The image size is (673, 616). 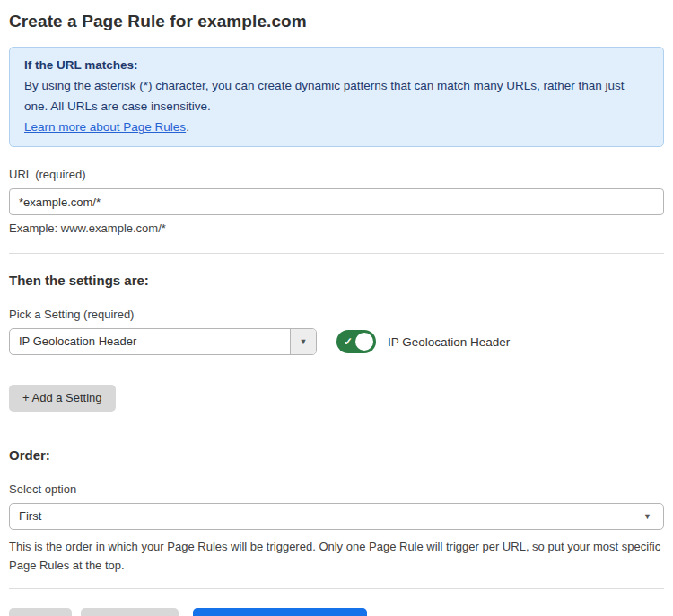 What do you see at coordinates (336, 612) in the screenshot?
I see `footer-actions: Cancel Save as Draft Save and Deploy Pag…` at bounding box center [336, 612].